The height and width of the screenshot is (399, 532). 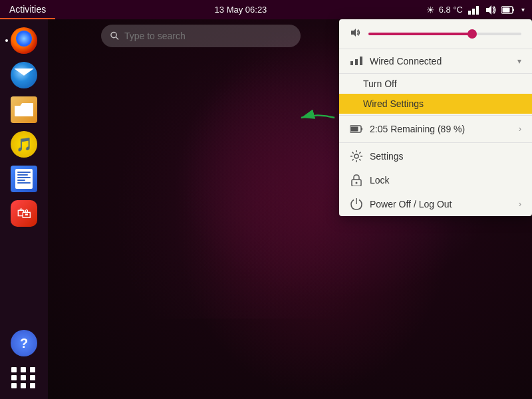 I want to click on dock-item-thunderbird, so click(x=24, y=75).